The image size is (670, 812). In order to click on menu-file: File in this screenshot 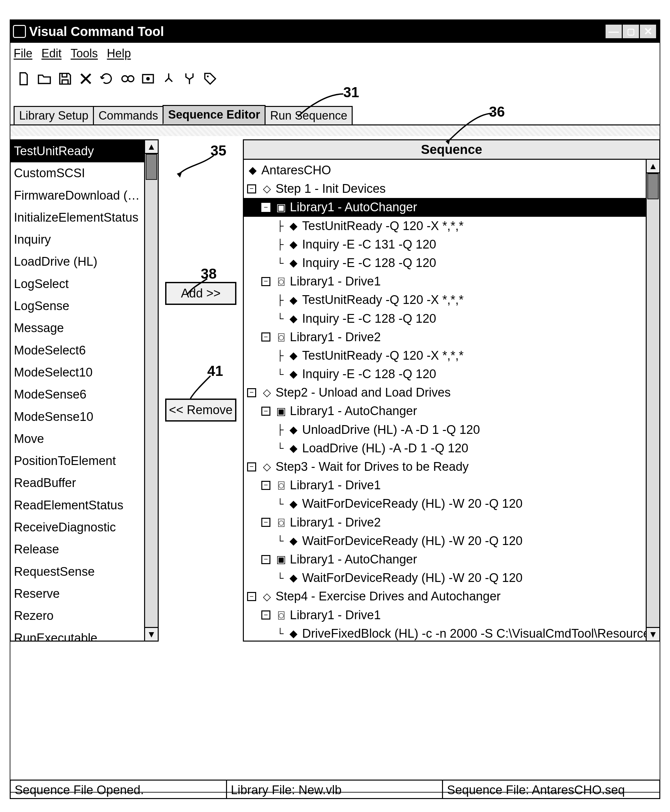, I will do `click(23, 53)`.